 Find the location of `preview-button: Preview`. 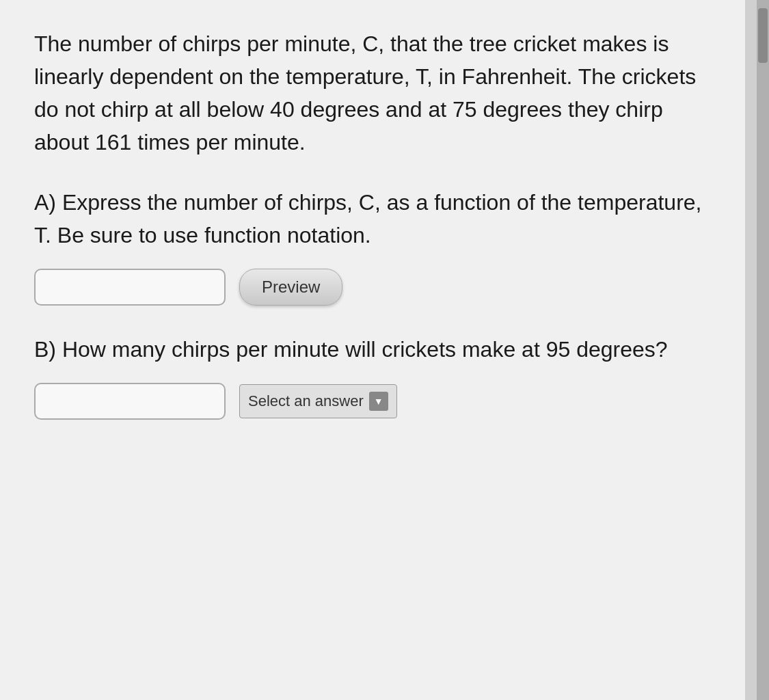

preview-button: Preview is located at coordinates (291, 287).